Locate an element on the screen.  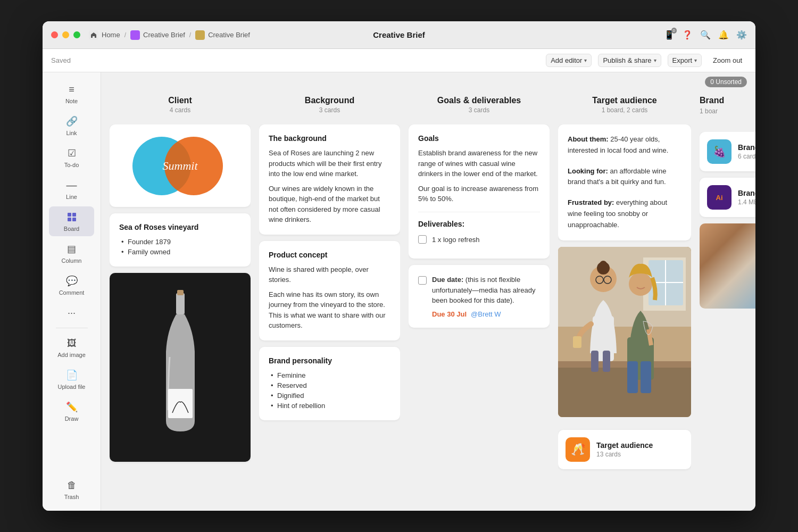
wine-bottle-card is located at coordinates (180, 367).